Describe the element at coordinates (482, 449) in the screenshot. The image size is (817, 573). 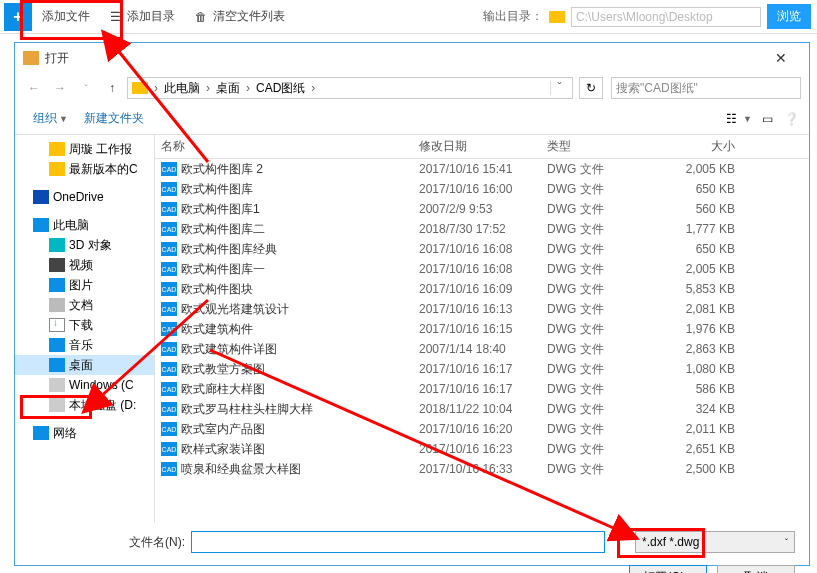
I see `file-row: CAD欧样式家装详图2017/10/16 16:23DWG 文件2,651 KB` at that location.